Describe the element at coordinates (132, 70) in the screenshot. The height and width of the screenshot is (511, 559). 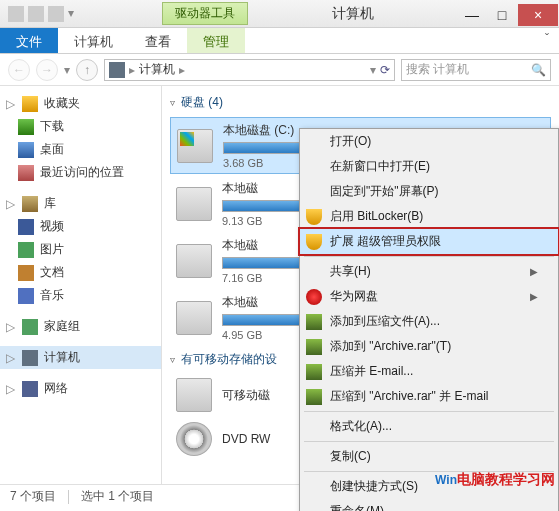
I see `breadcrumb-sep: ▸` at that location.